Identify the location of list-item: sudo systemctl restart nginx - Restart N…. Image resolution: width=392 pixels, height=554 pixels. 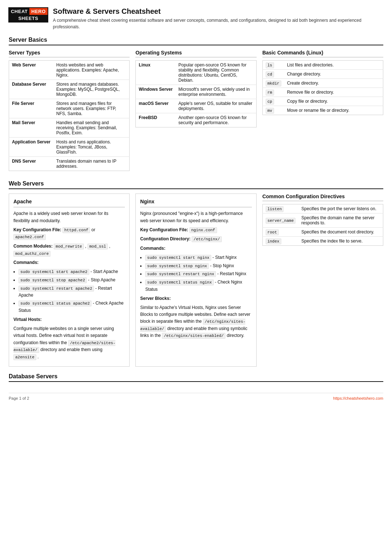
(198, 274).